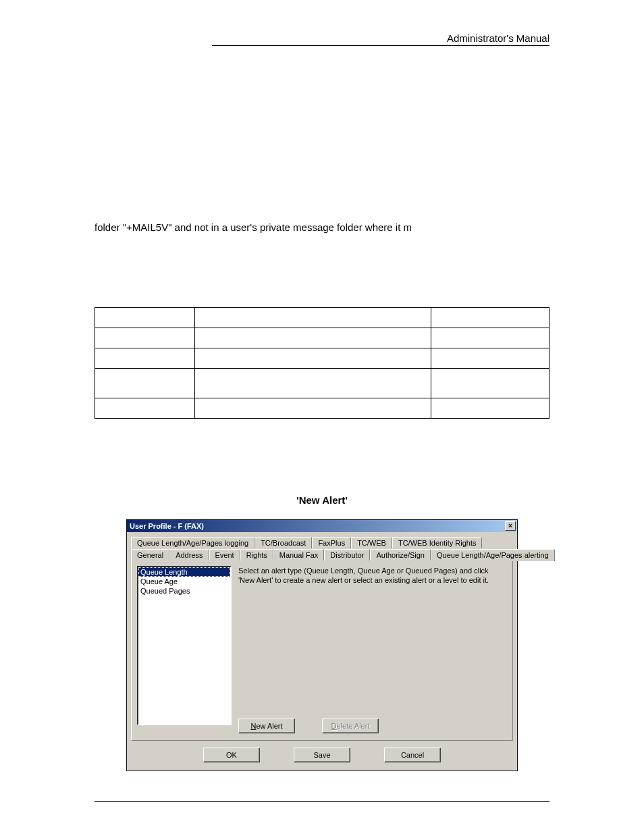 Image resolution: width=644 pixels, height=834 pixels. I want to click on dialog-title: User Profile - F (FAX), so click(167, 526).